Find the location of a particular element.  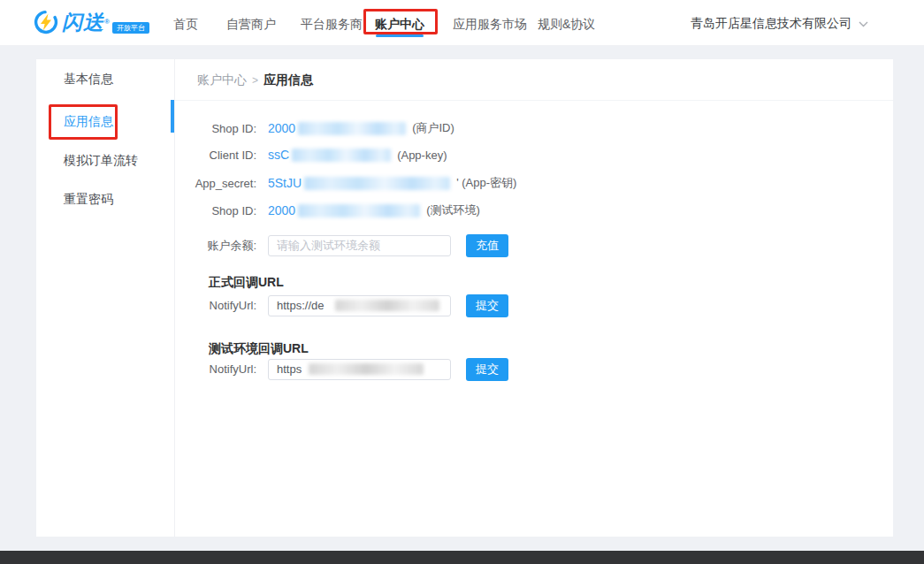

shop-id-suffix: (商户ID) is located at coordinates (433, 128).